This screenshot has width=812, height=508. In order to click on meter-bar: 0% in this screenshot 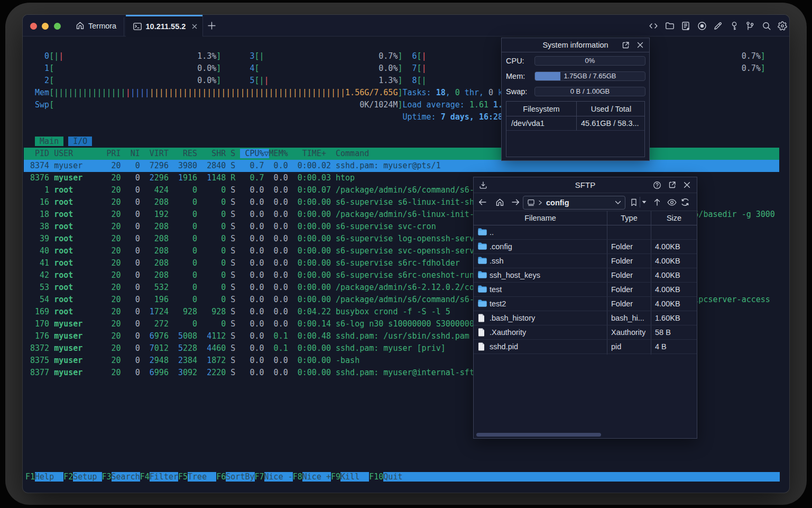, I will do `click(590, 61)`.